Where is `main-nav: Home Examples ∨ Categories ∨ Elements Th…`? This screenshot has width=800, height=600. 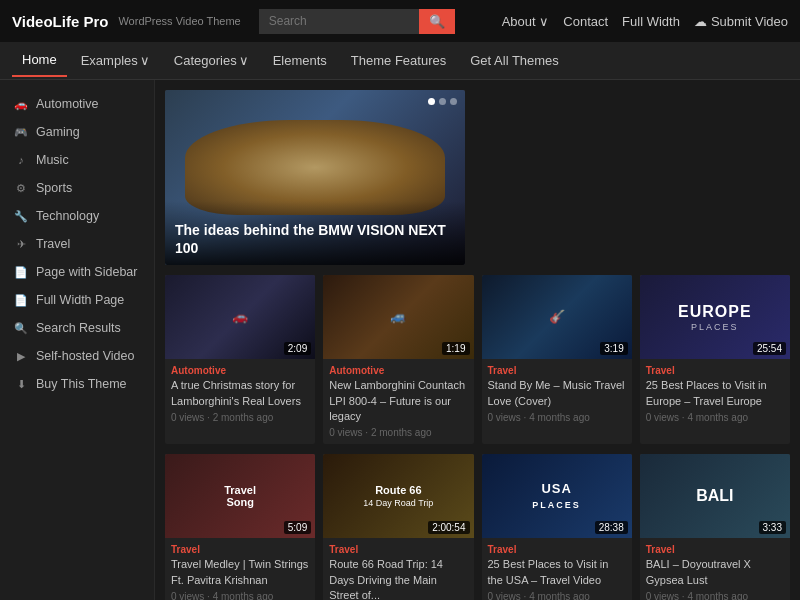
main-nav: Home Examples ∨ Categories ∨ Elements Th… is located at coordinates (400, 61).